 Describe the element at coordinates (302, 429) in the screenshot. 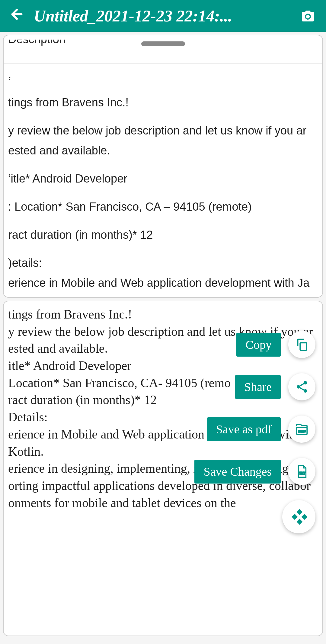

I see `pdf-icon: PDF` at that location.